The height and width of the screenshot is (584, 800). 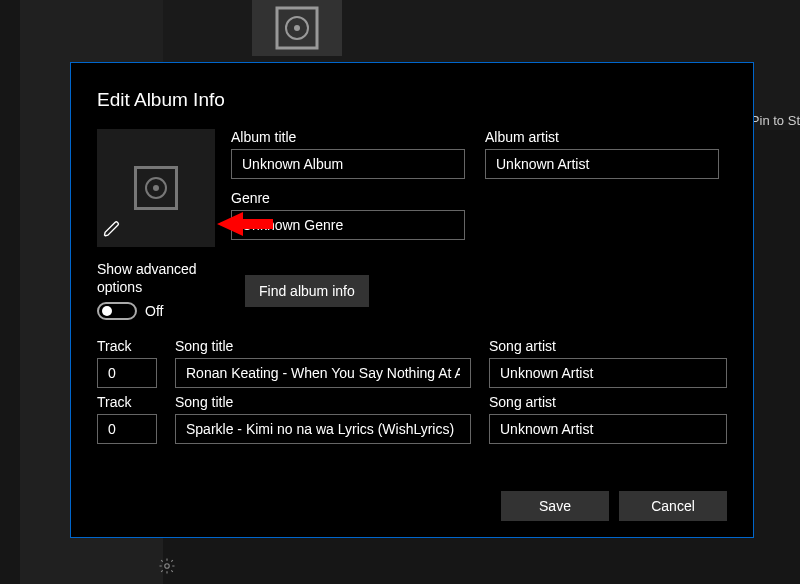 What do you see at coordinates (673, 506) in the screenshot?
I see `cancel-button: Cancel` at bounding box center [673, 506].